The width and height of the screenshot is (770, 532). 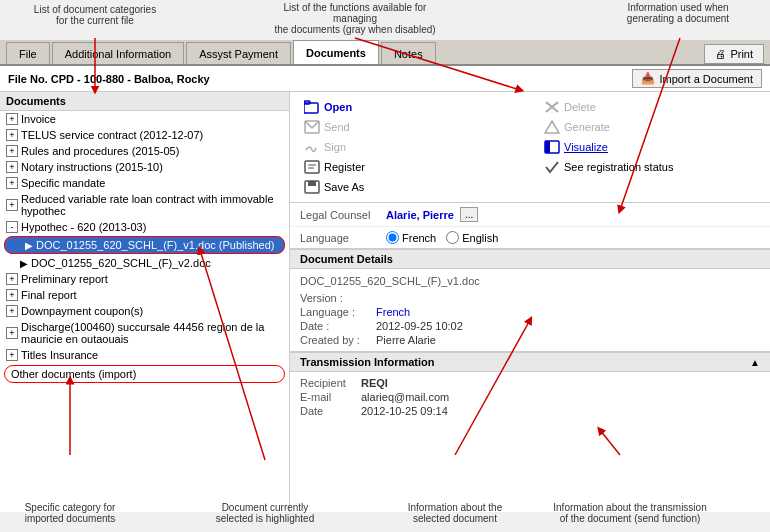 I want to click on top-annotation-2: List of the functions available for mana…, so click(x=355, y=18).